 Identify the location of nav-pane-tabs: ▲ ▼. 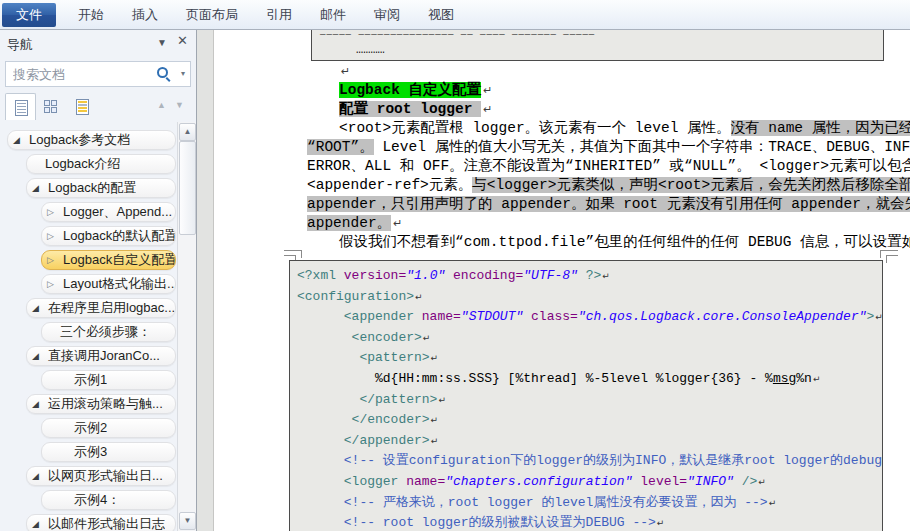
(98, 106).